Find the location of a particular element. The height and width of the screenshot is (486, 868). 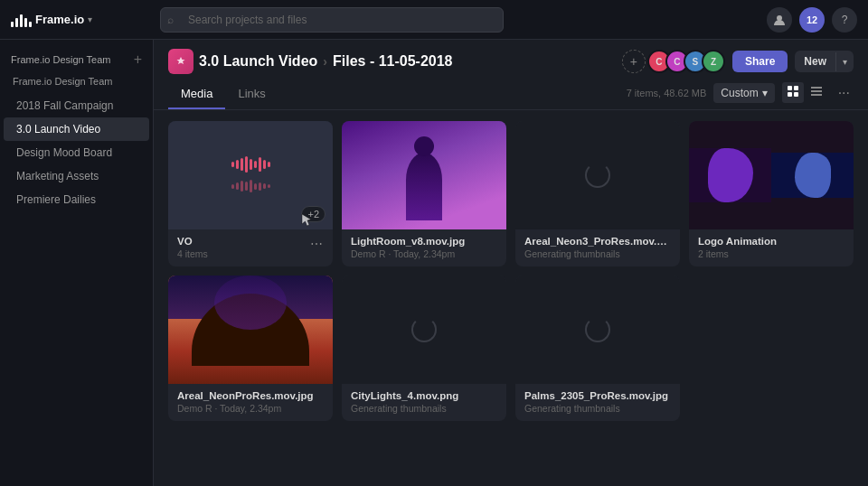

new-button: New is located at coordinates (816, 61).